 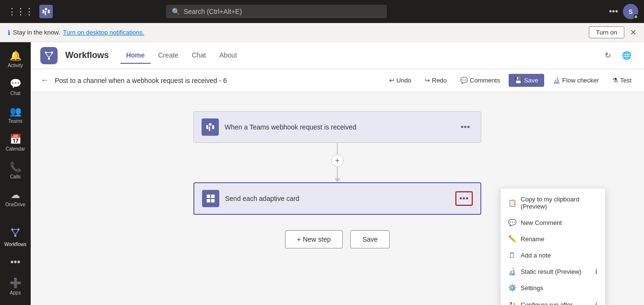 I want to click on add-step-button: +, so click(x=337, y=161).